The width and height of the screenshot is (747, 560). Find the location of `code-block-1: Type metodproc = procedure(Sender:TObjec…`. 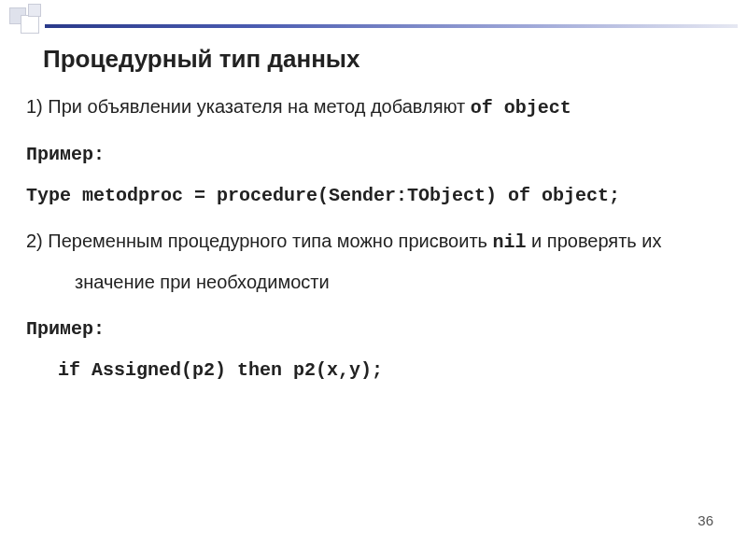

code-block-1: Type metodproc = procedure(Sender:TObjec… is located at coordinates (374, 195).